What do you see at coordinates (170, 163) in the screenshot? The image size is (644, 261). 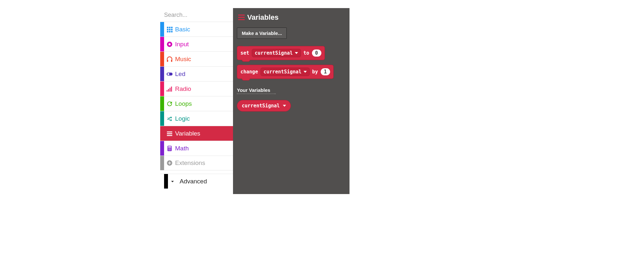 I see `plus-circle-icon` at bounding box center [170, 163].